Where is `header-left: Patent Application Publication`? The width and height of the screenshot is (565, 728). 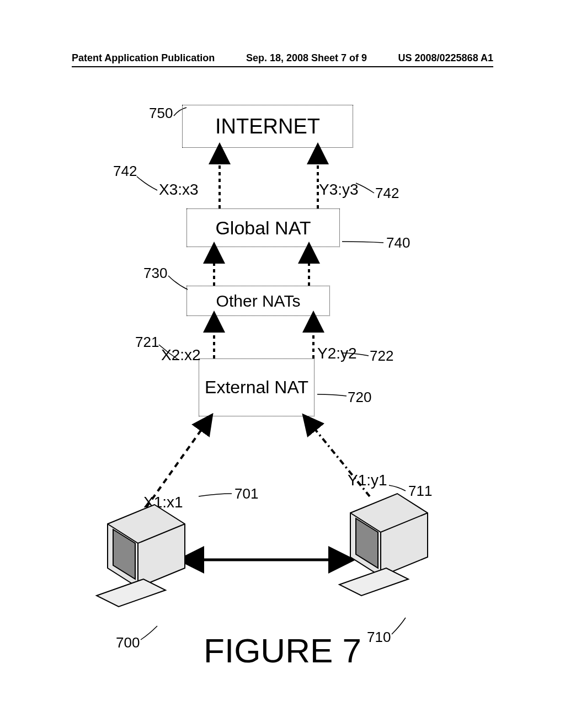 header-left: Patent Application Publication is located at coordinates (143, 58).